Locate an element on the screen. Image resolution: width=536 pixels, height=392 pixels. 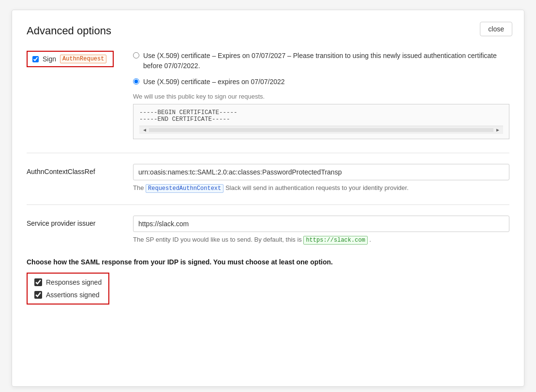
authn-context-label: AuthnContextClassRef is located at coordinates (70, 170).